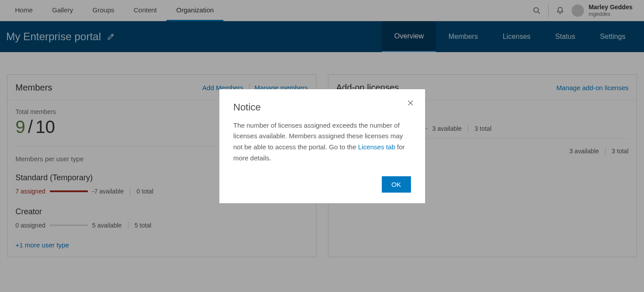 This screenshot has height=292, width=644. I want to click on ok-button: OK, so click(396, 185).